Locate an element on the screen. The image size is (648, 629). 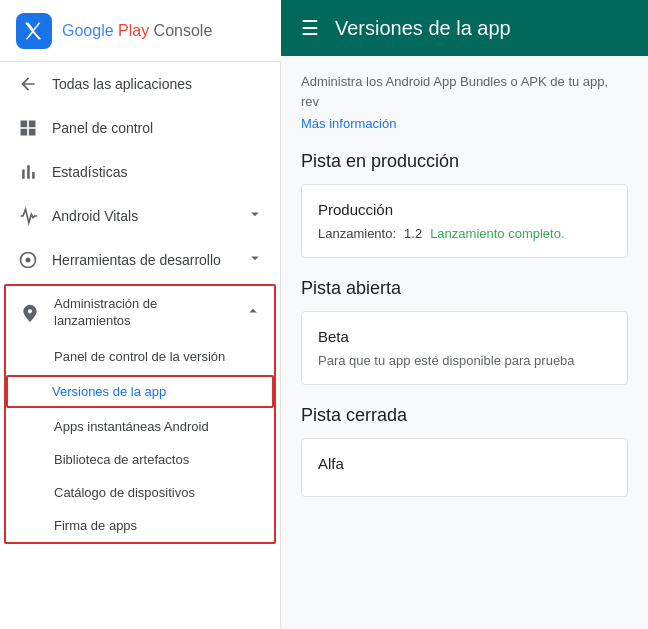
tools-icon is located at coordinates (28, 260).